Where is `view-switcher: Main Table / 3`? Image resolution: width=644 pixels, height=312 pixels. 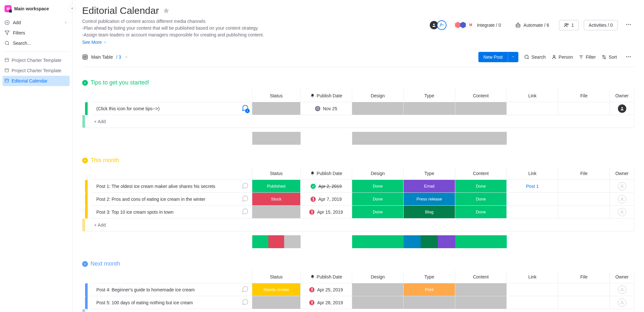 view-switcher: Main Table / 3 is located at coordinates (105, 57).